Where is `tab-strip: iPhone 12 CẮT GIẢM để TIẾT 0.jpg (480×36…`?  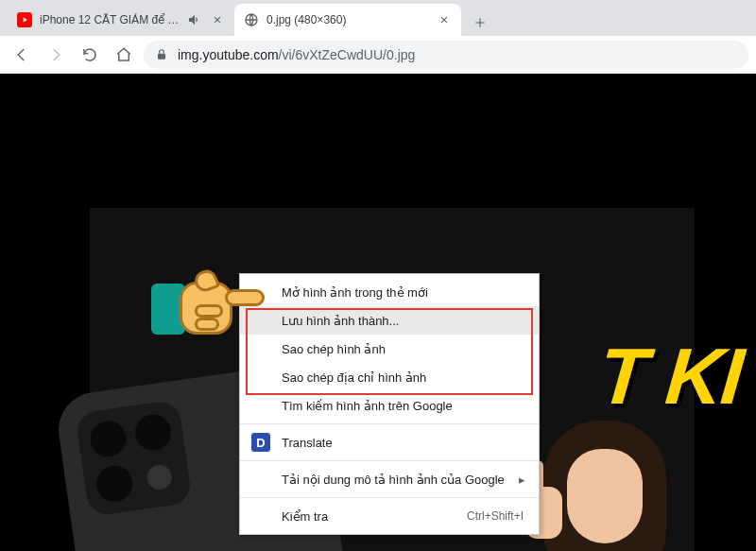 tab-strip: iPhone 12 CẮT GIẢM để TIẾT 0.jpg (480×36… is located at coordinates (378, 18).